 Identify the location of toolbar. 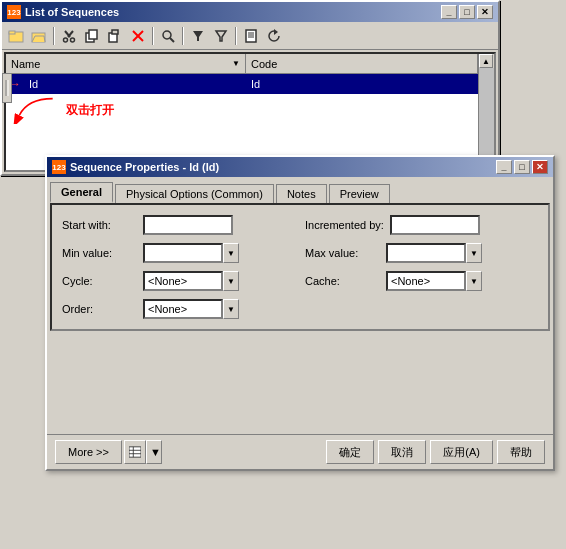
(250, 36).